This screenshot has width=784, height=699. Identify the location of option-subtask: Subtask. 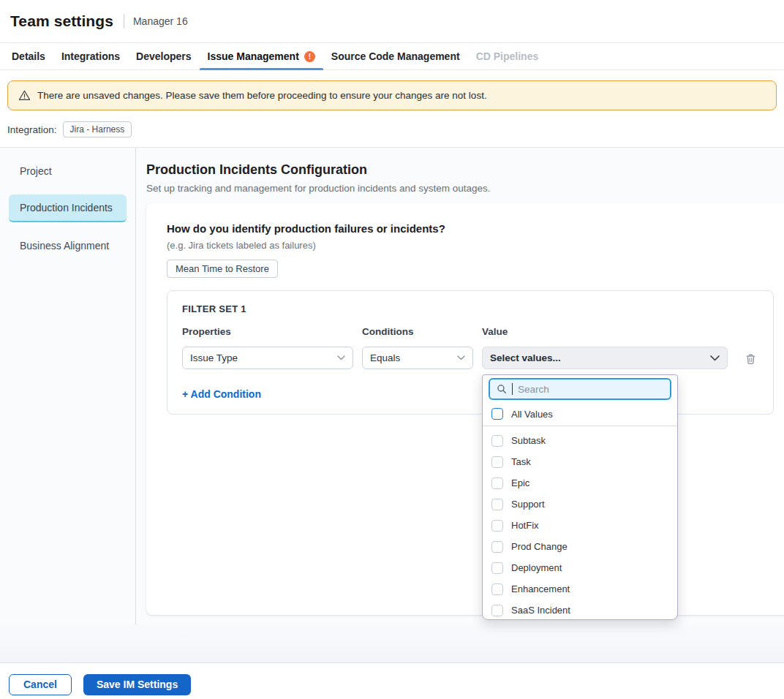
(580, 440).